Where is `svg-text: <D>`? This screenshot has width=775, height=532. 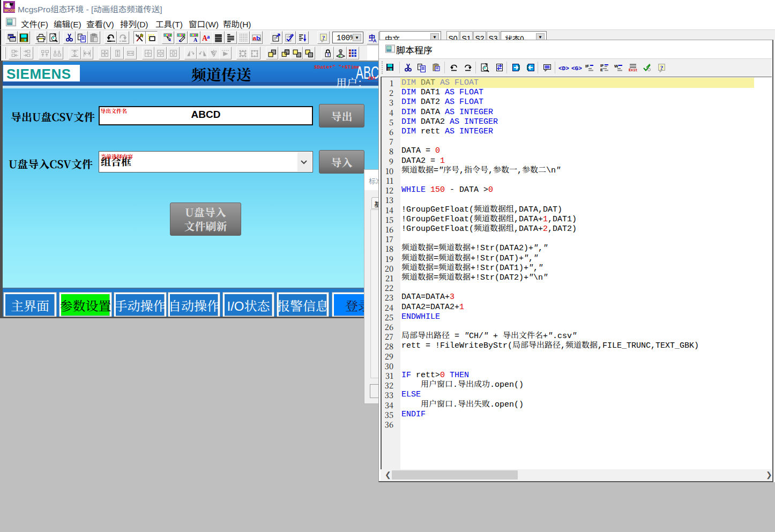 svg-text: <D> is located at coordinates (564, 69).